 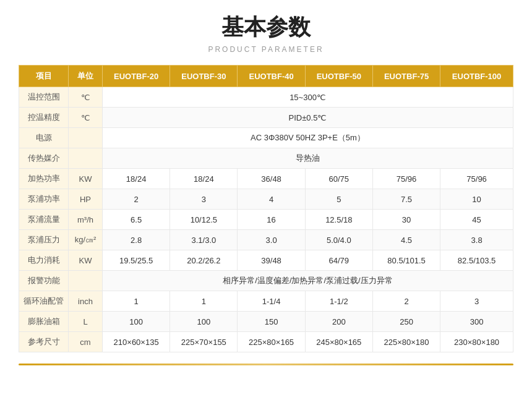 I want to click on row-val-4-4: 75/96, so click(x=406, y=179).